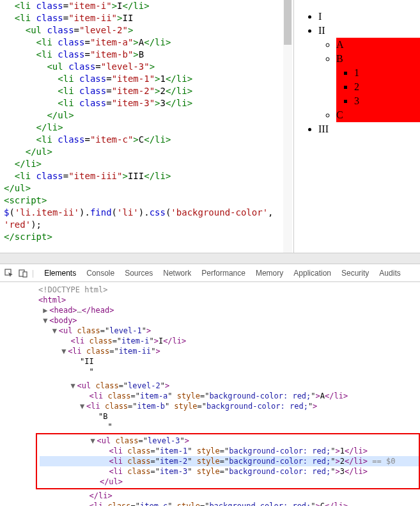 The height and width of the screenshot is (506, 420). Describe the element at coordinates (369, 129) in the screenshot. I see `preview-item-iii: III` at that location.